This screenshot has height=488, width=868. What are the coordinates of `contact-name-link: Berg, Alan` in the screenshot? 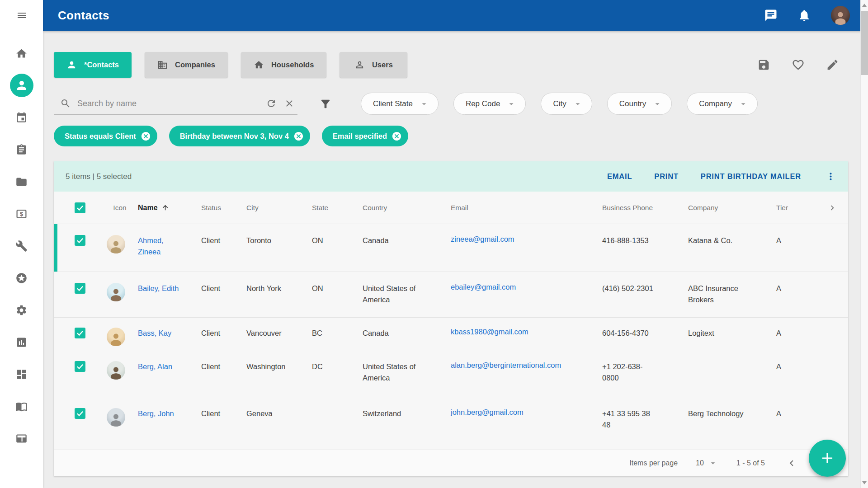 It's located at (155, 366).